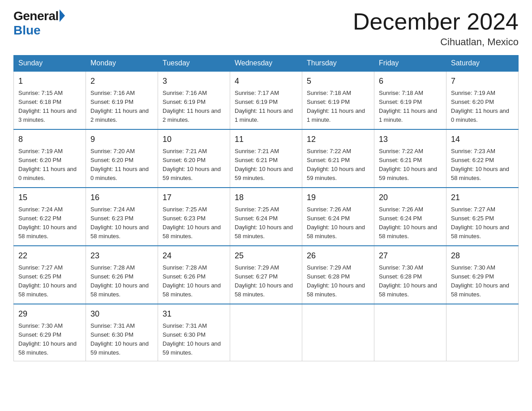 The height and width of the screenshot is (411, 532). Describe the element at coordinates (483, 158) in the screenshot. I see `calendar-cell: 14 Sunrise: 7:23 AMSunset: 6:22 PMDaylig…` at that location.